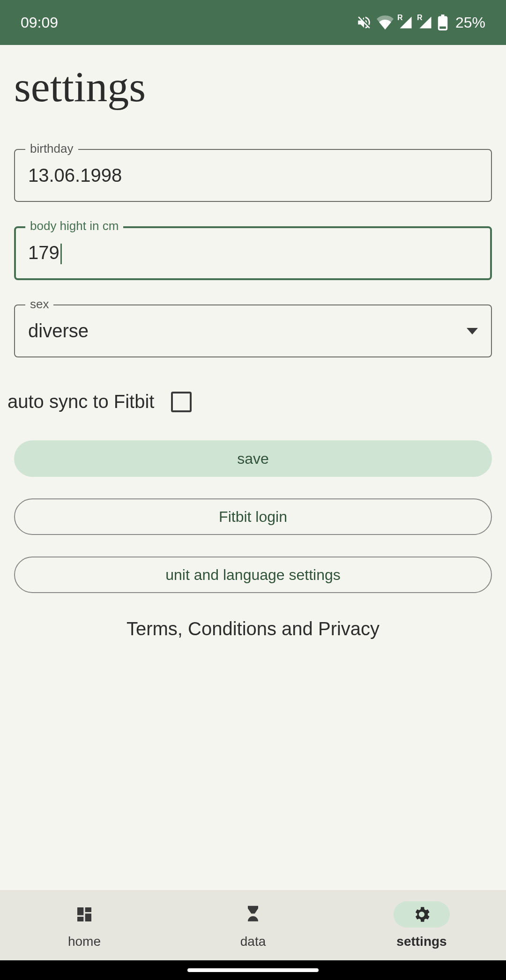 This screenshot has height=980, width=506. Describe the element at coordinates (422, 942) in the screenshot. I see `nav-settings-label: settings` at that location.